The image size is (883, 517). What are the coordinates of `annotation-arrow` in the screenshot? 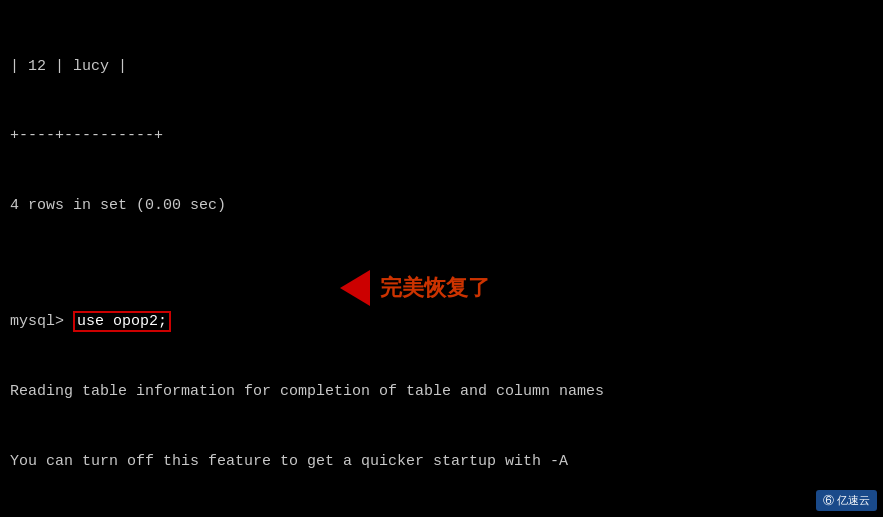 It's located at (355, 288).